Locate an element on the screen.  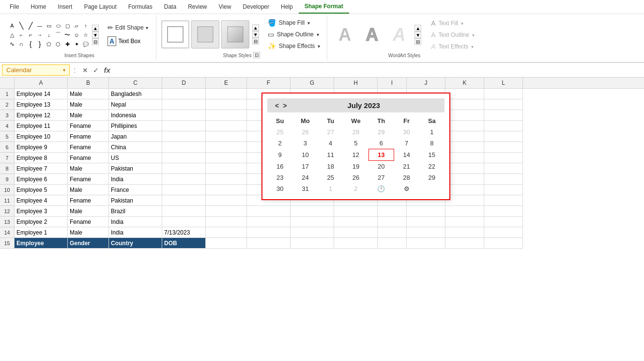
cell-8-C: Pakistan is located at coordinates (136, 169).